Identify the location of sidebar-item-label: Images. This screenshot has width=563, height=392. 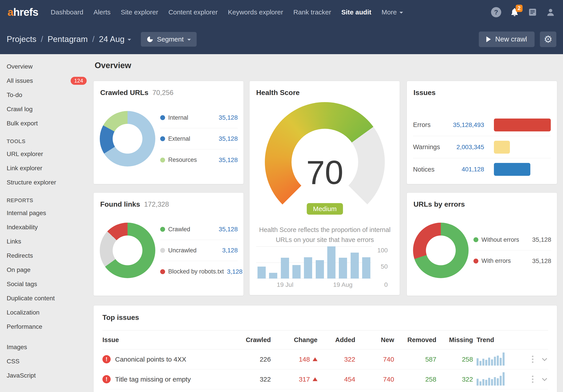
(17, 347).